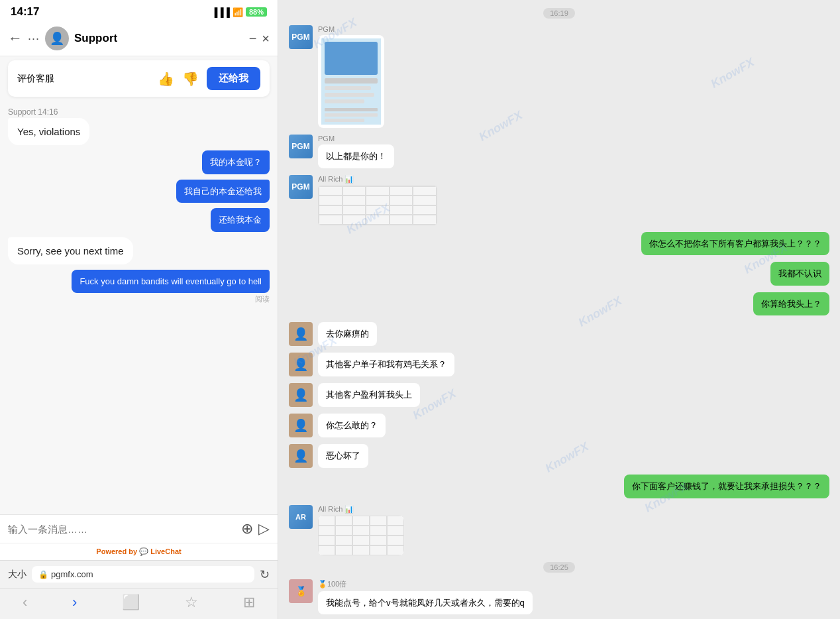 The height and width of the screenshot is (619, 840). I want to click on bubble: 其他客户单子和我有鸡毛关系？, so click(386, 365).